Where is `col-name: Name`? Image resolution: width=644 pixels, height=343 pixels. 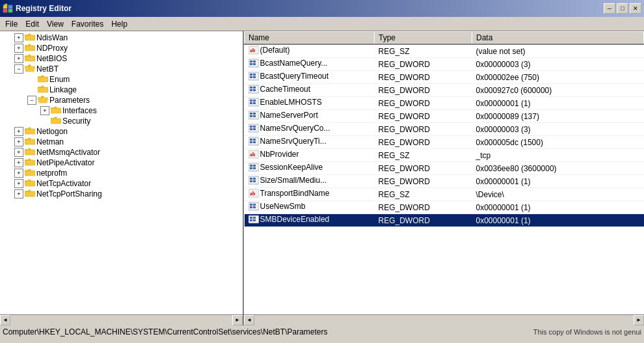
col-name: Name is located at coordinates (310, 38).